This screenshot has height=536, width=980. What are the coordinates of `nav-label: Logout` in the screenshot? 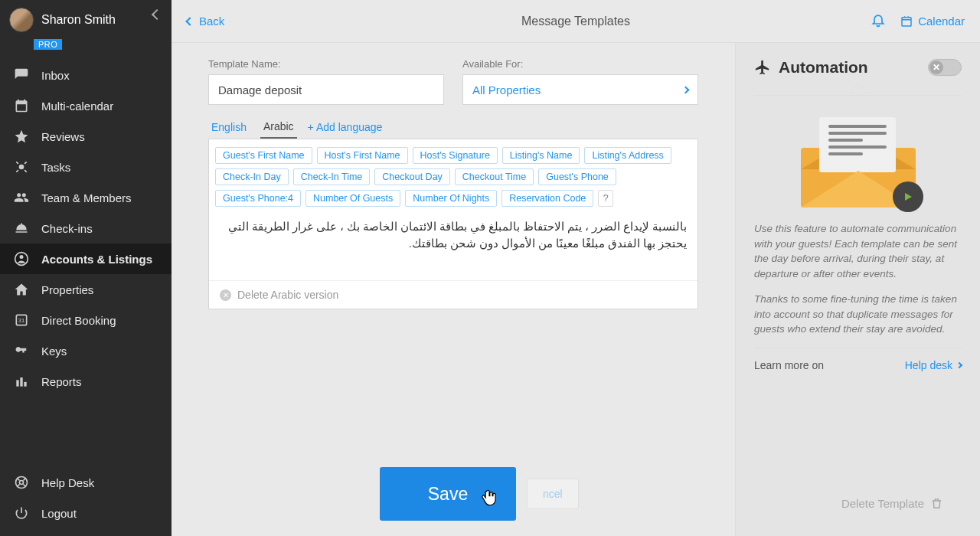 It's located at (59, 513).